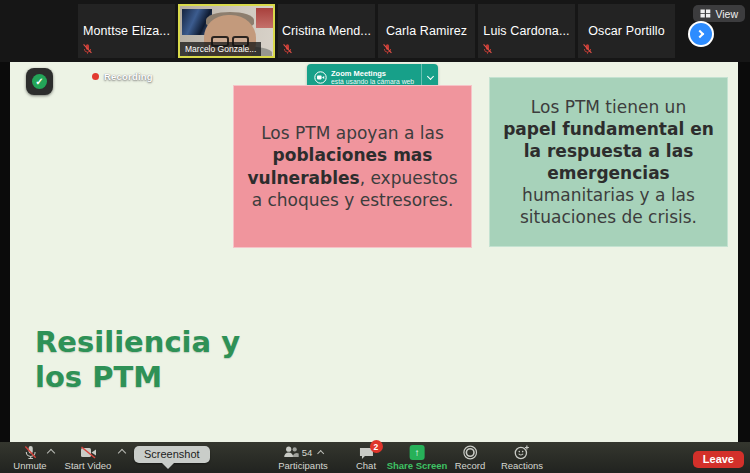  I want to click on reactions-button: Reactions, so click(522, 458).